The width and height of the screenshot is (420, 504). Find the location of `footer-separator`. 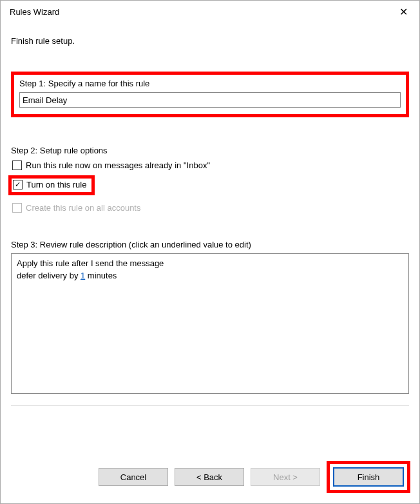

footer-separator is located at coordinates (210, 406).